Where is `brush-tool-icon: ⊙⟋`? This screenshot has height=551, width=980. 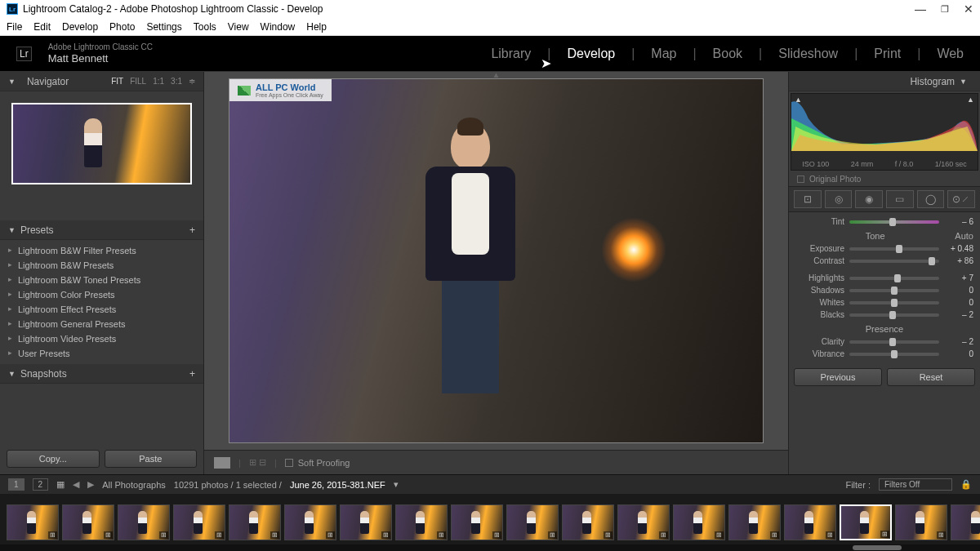
brush-tool-icon: ⊙⟋ is located at coordinates (961, 199).